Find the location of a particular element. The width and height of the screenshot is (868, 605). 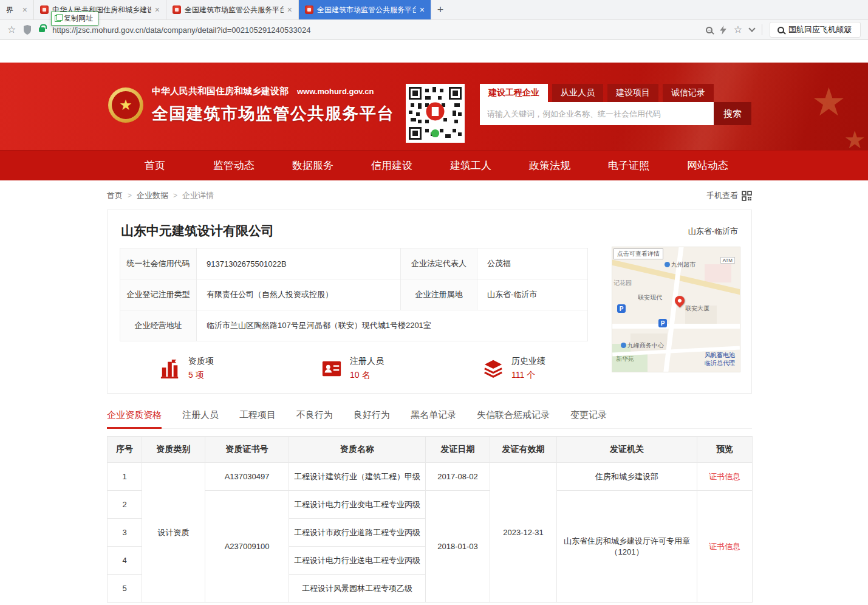

search-category-tabs: 建设工程企业 从业人员 建设项目 诚信记录 is located at coordinates (616, 93).